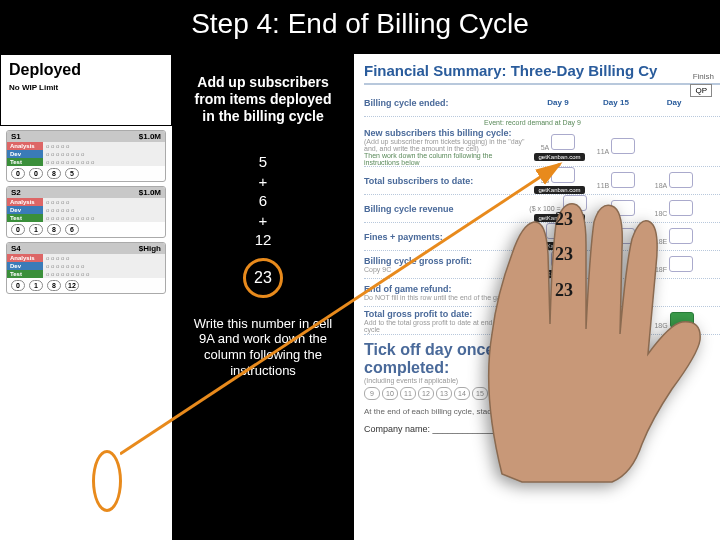  What do you see at coordinates (16, 192) in the screenshot?
I see `ticket-id: S2` at bounding box center [16, 192].